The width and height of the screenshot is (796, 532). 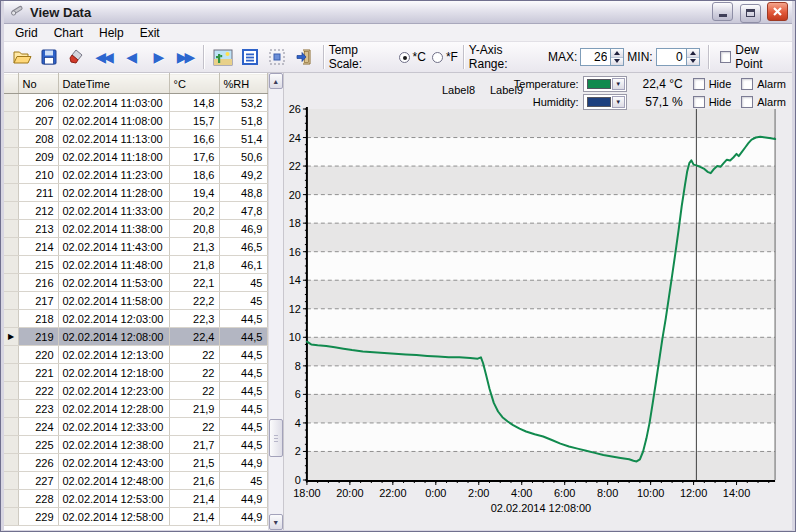 I want to click on cell-rh: 48,8, so click(x=243, y=193).